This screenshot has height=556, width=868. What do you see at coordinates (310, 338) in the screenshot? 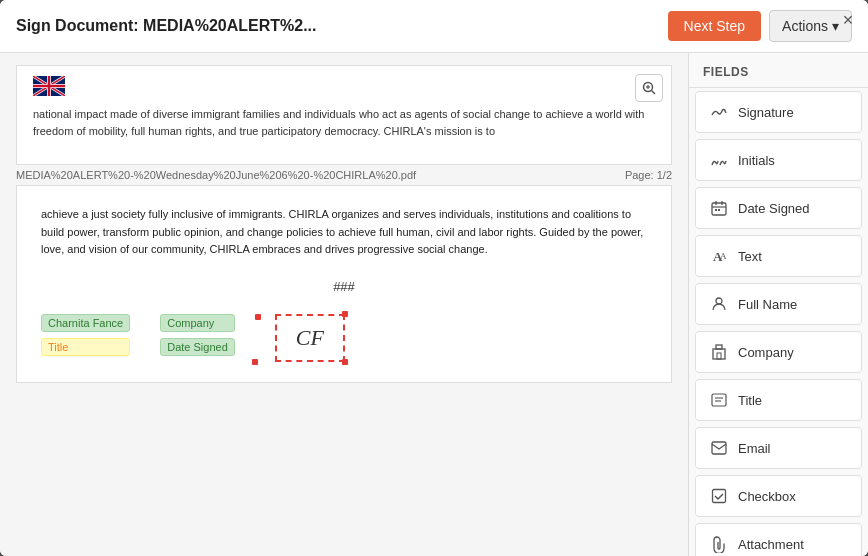
I see `signature-box: CF` at bounding box center [310, 338].